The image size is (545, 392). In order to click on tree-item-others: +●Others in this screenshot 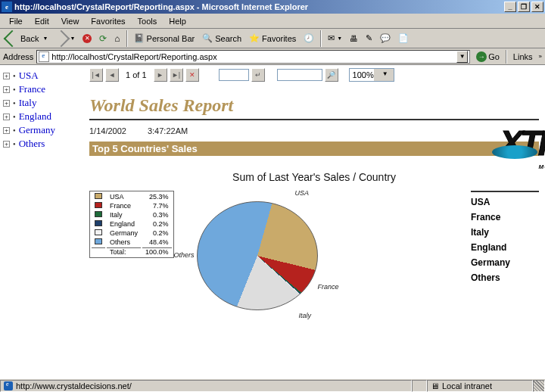, I will do `click(42, 144)`.